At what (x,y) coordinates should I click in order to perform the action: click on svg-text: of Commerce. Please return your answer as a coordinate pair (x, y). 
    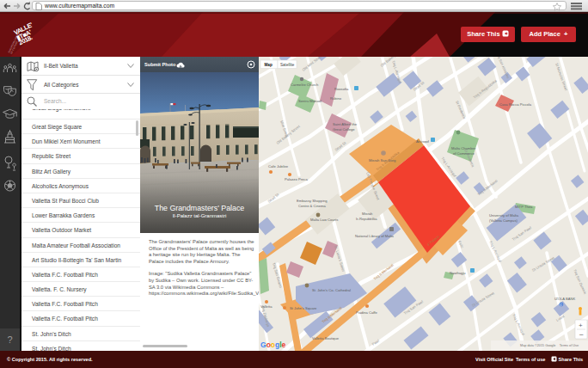
    Looking at the image, I should click on (464, 153).